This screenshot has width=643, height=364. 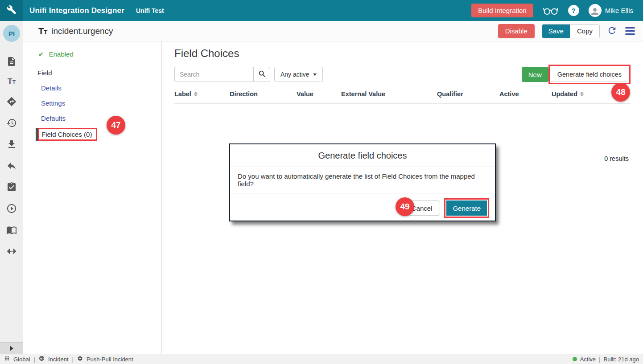 I want to click on grid-icon, so click(x=7, y=359).